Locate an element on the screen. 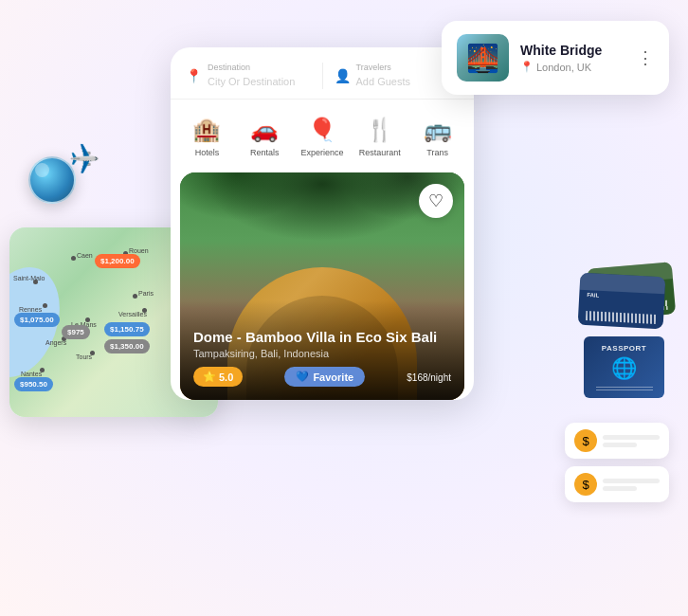 Image resolution: width=688 pixels, height=616 pixels. hotels-icon: 🏨 is located at coordinates (207, 130).